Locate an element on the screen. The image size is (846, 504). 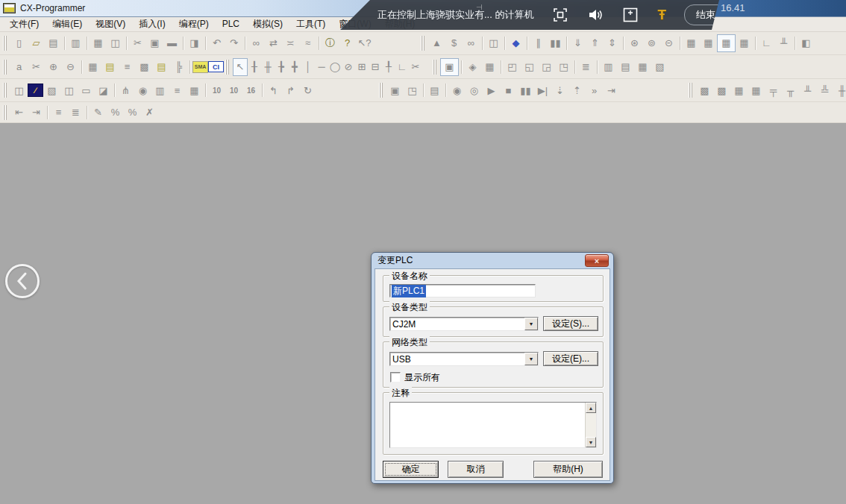
online-device-button: ◫ is located at coordinates (494, 43).